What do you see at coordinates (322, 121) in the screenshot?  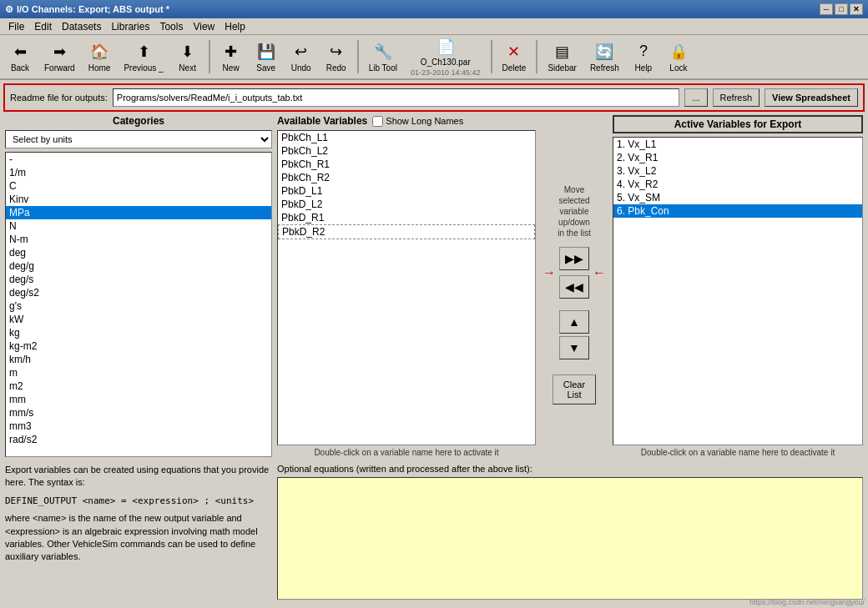 I see `available-variables-header: Available Variables` at bounding box center [322, 121].